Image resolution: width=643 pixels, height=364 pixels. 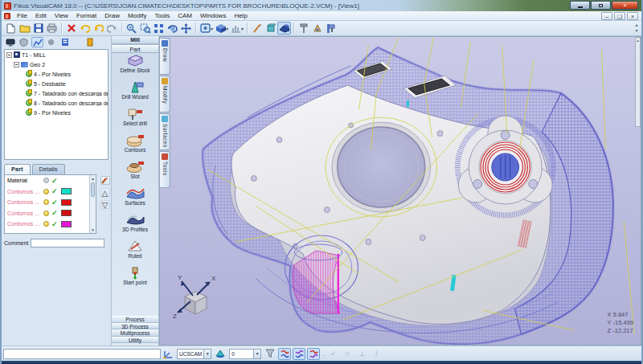 I want to click on undo-2-icon, so click(x=98, y=28).